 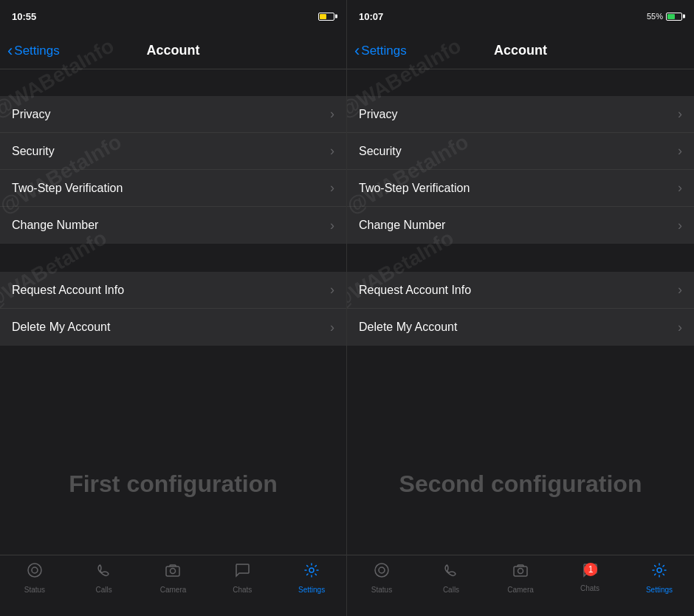 I want to click on menu-label-changenumber-1: Change Number, so click(x=55, y=225).